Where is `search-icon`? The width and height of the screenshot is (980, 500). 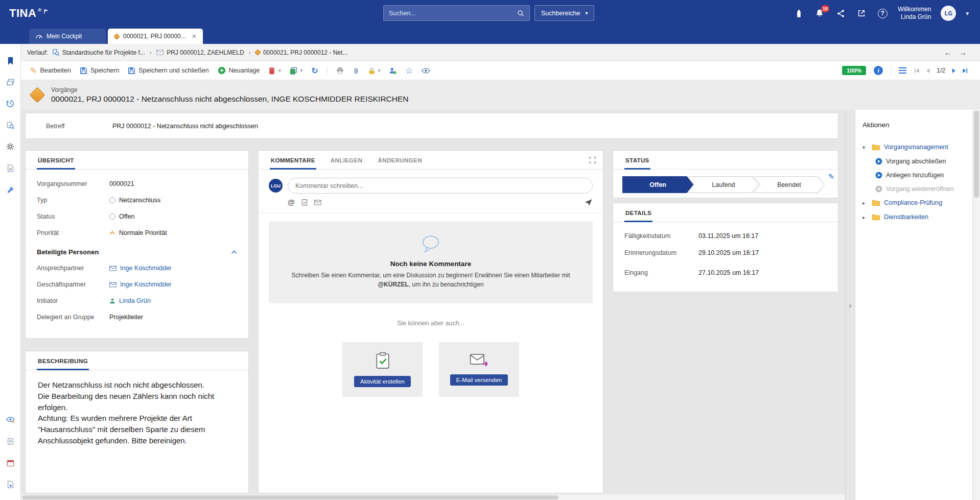
search-icon is located at coordinates (521, 13).